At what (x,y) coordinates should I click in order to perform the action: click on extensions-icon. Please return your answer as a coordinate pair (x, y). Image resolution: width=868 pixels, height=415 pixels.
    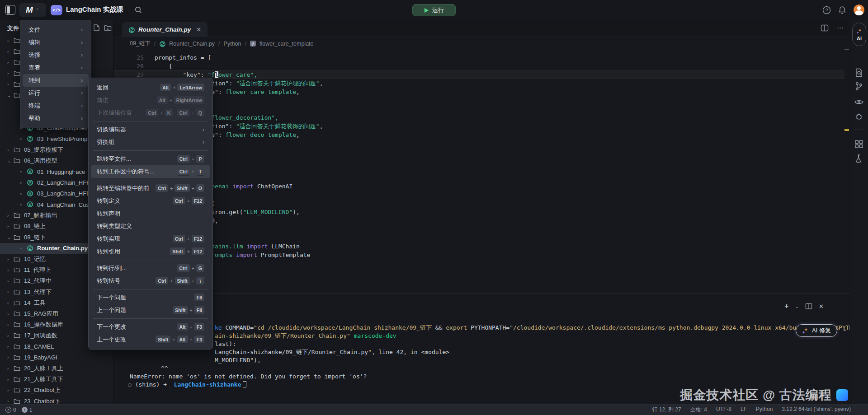
    Looking at the image, I should click on (859, 144).